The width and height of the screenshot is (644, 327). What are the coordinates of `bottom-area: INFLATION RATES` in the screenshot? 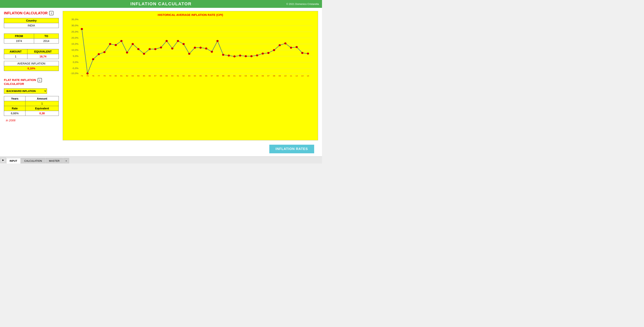 It's located at (190, 149).